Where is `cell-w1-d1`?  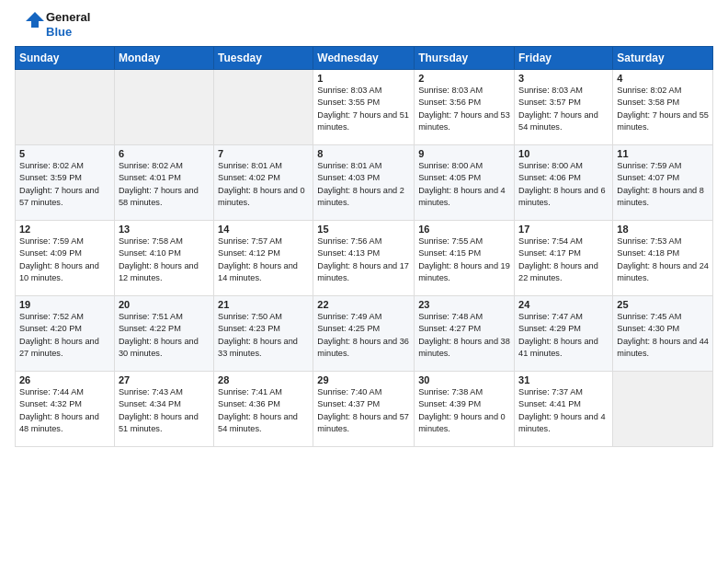 cell-w1-d1 is located at coordinates (65, 108).